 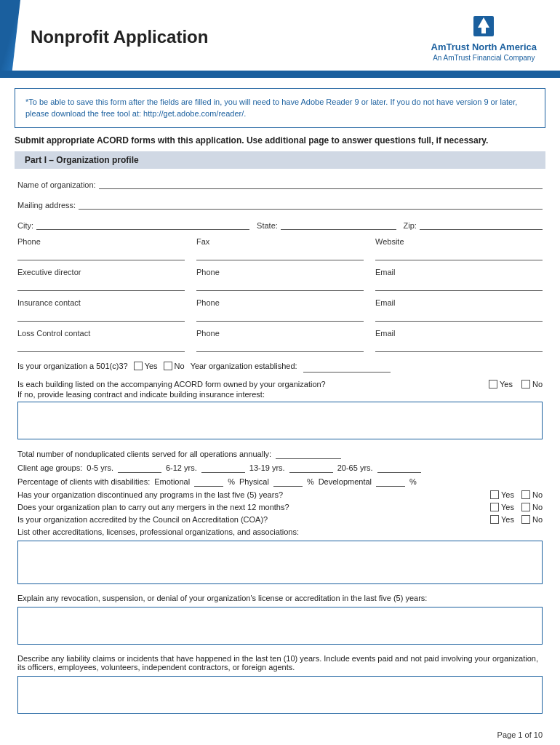 What do you see at coordinates (280, 272) in the screenshot?
I see `exec-phone-label: Phone` at bounding box center [280, 272].